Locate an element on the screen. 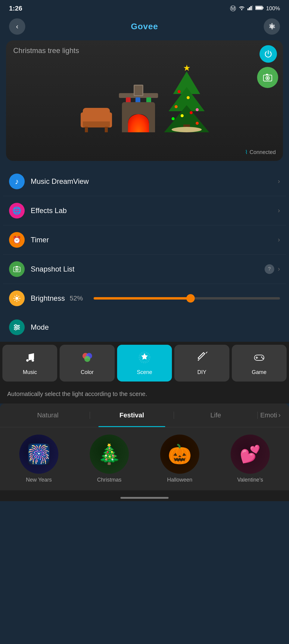  new-years-label: New Years is located at coordinates (39, 480).